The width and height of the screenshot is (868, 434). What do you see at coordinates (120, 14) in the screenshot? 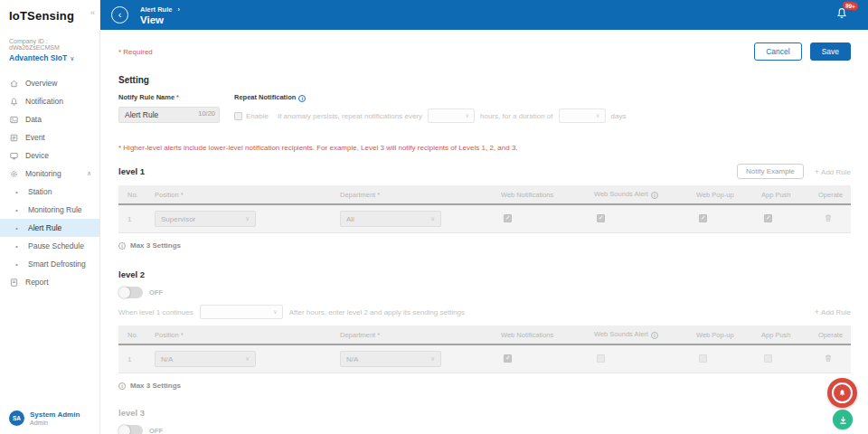
I see `chevron-left-icon: ‹` at bounding box center [120, 14].